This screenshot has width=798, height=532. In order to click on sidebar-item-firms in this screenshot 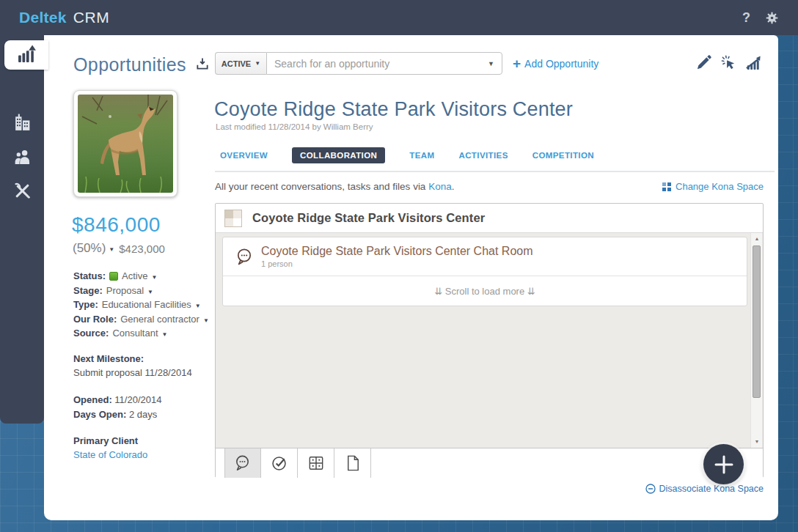, I will do `click(22, 123)`.